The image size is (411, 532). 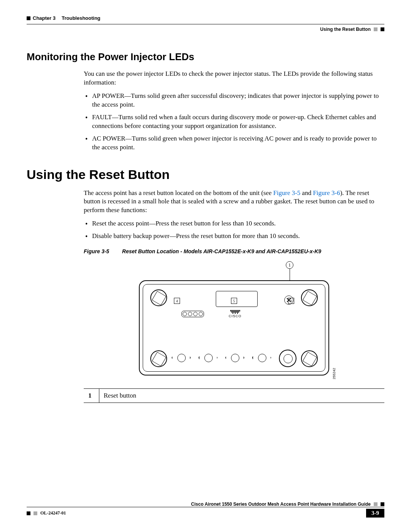 What do you see at coordinates (234, 78) in the screenshot?
I see `section1-intro: You can use the power injector LEDs to c…` at bounding box center [234, 78].